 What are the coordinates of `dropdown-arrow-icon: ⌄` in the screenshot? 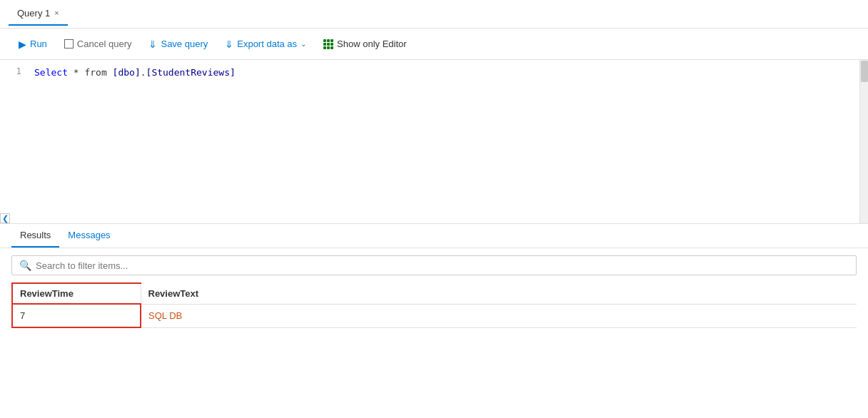 It's located at (303, 44).